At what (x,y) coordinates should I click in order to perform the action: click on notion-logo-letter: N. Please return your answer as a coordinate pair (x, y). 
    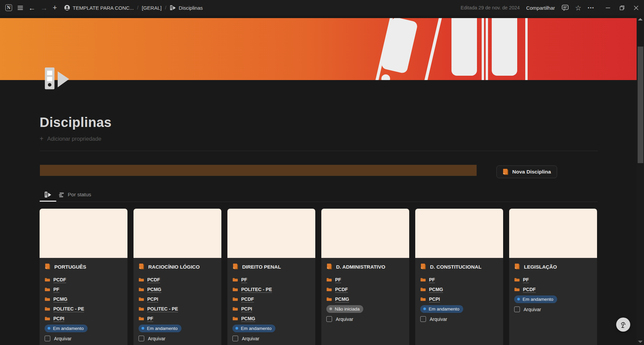
    Looking at the image, I should click on (9, 8).